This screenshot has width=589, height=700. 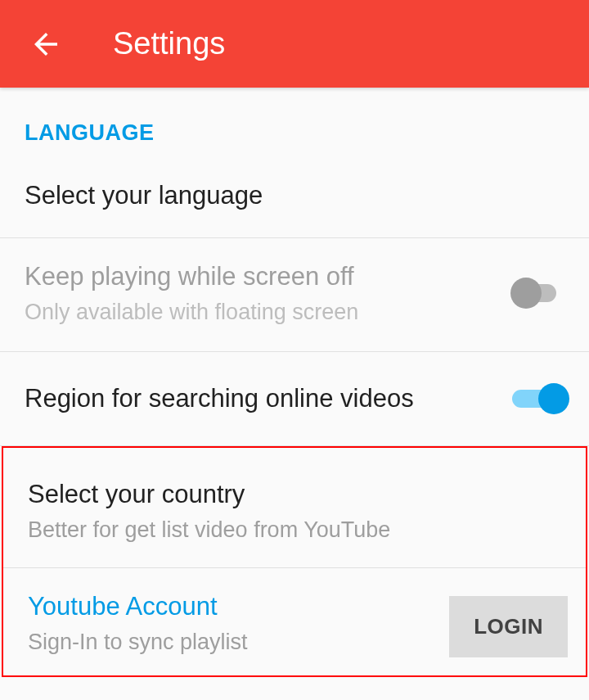 What do you see at coordinates (509, 627) in the screenshot?
I see `login-button: LOGIN` at bounding box center [509, 627].